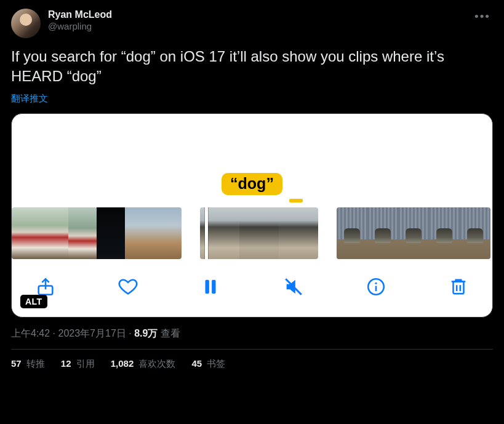 The image size is (504, 424). What do you see at coordinates (128, 287) in the screenshot?
I see `heart-icon` at bounding box center [128, 287].